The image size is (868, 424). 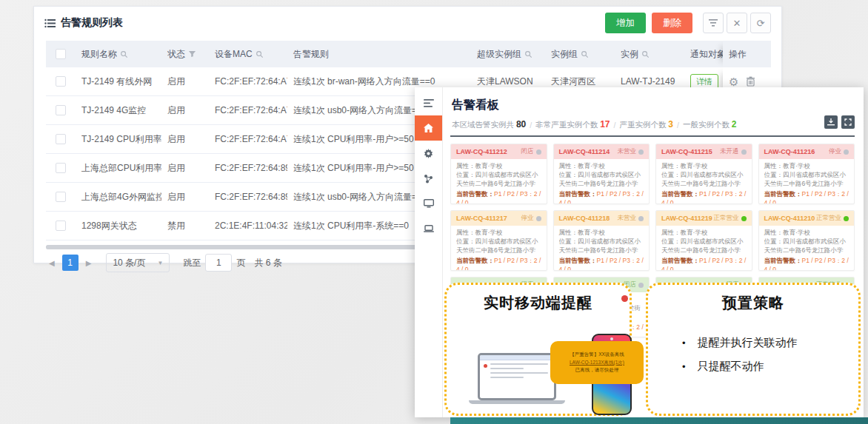 What do you see at coordinates (185, 226) in the screenshot?
I see `status: 禁用` at bounding box center [185, 226].